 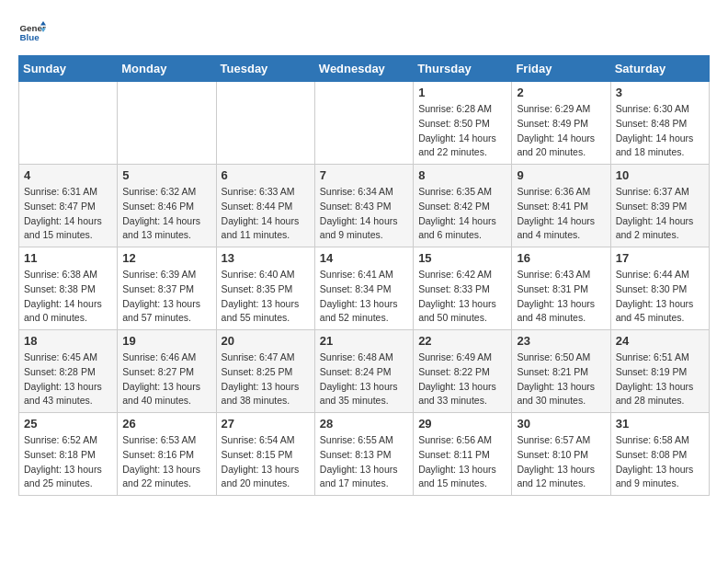 What do you see at coordinates (463, 69) in the screenshot?
I see `weekday-header-thursday: Thursday` at bounding box center [463, 69].